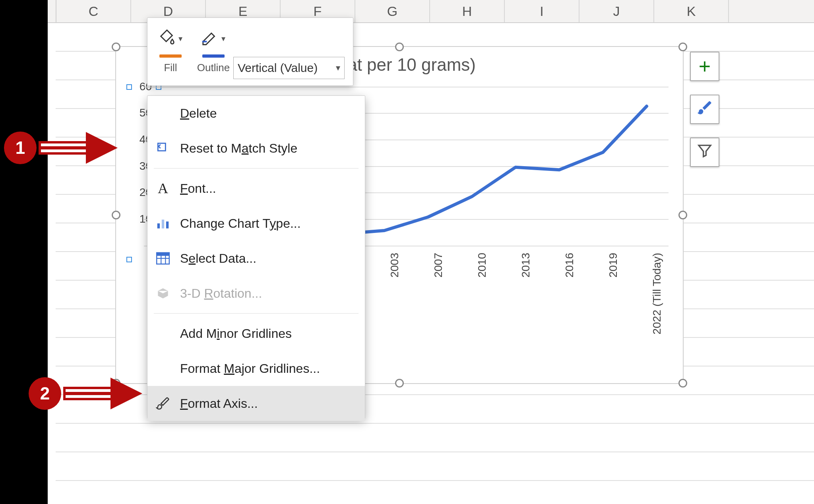 This screenshot has height=504, width=814. I want to click on context-menu-change-chart-type: Change Chart Type..., so click(256, 223).